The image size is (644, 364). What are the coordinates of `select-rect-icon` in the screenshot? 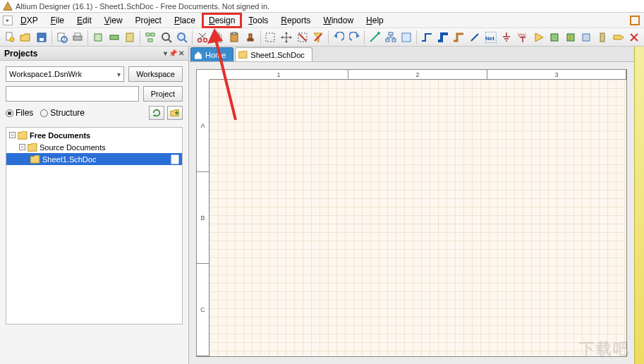 It's located at (271, 37).